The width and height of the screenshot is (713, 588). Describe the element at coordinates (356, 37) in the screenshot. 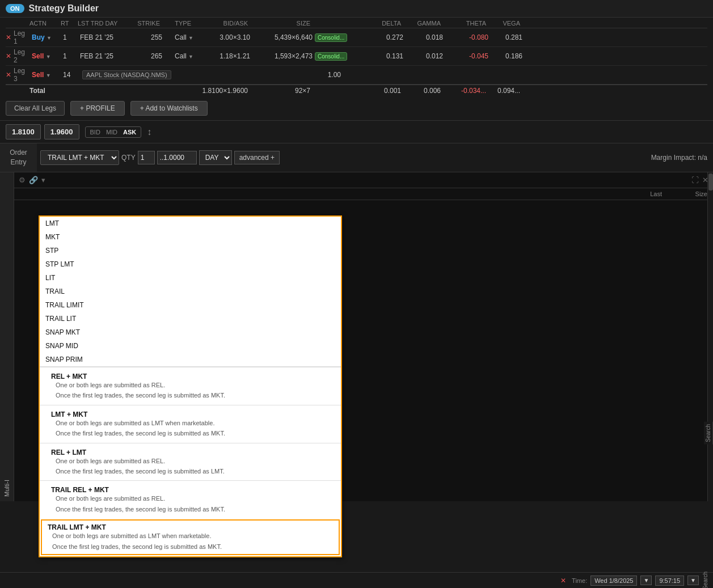

I see `table-row: ✕ Leg 1 Buy ▼ 1 FEB 21 '25 255 Call ▼ 3.…` at that location.